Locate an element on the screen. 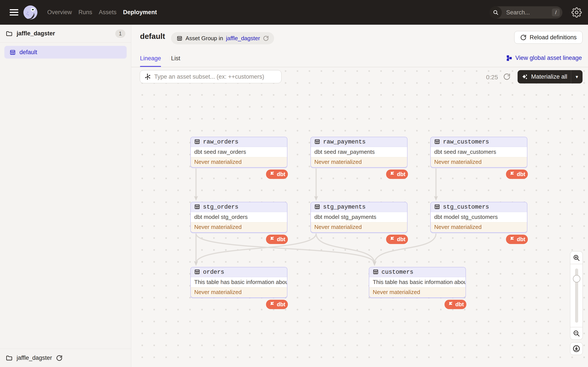 The image size is (588, 367). asset-node-customers: customersThis table has basic informatio… is located at coordinates (417, 283).